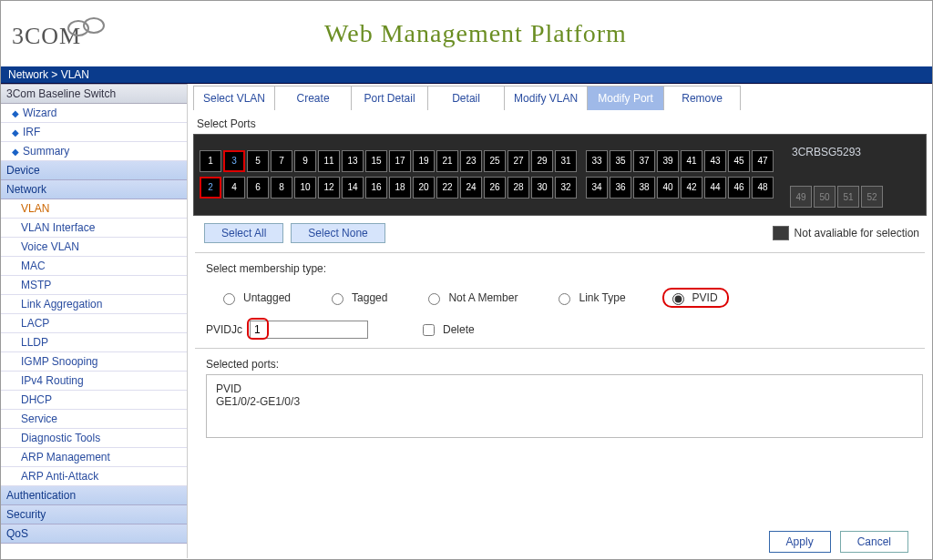  I want to click on sidebar-item-link-aggregation: Link Aggregation, so click(94, 304).